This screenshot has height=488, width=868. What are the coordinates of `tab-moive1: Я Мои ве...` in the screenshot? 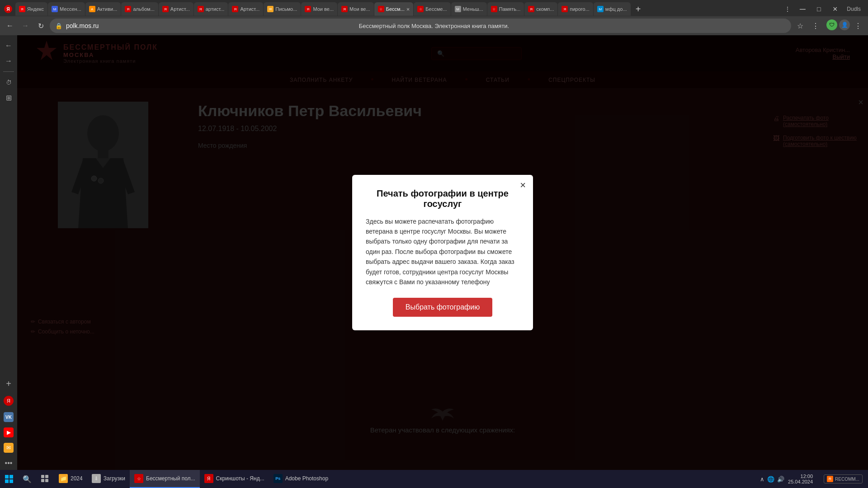 It's located at (319, 9).